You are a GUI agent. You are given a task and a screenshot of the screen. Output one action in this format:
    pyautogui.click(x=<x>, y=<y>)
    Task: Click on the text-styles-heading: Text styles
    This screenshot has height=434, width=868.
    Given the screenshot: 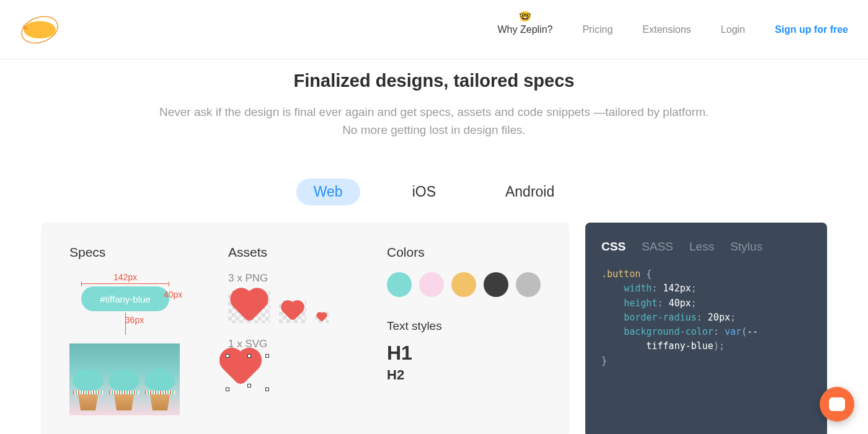 What is the action you would take?
    pyautogui.click(x=464, y=326)
    